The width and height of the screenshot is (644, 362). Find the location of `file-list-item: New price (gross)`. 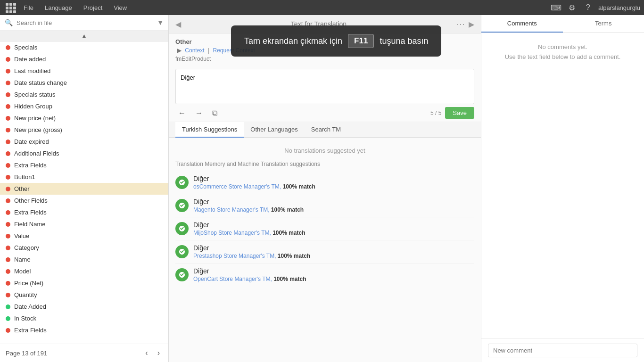

file-list-item: New price (gross) is located at coordinates (84, 130).